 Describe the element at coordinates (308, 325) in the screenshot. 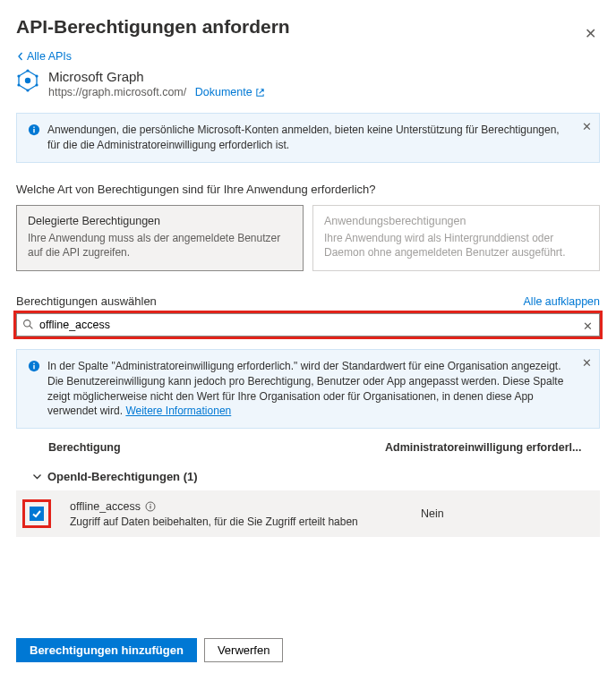

I see `search-input-wrapper: ✕` at that location.